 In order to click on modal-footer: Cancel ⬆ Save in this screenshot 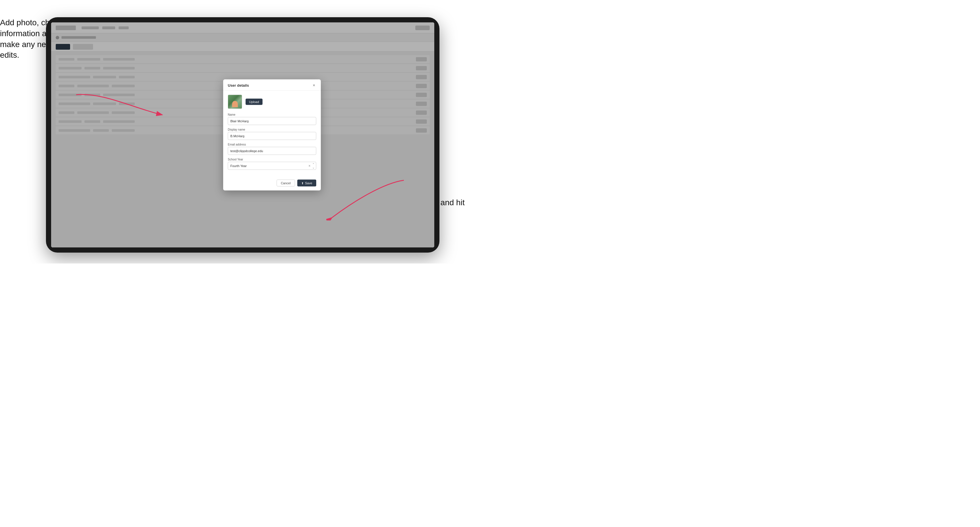, I will do `click(272, 184)`.